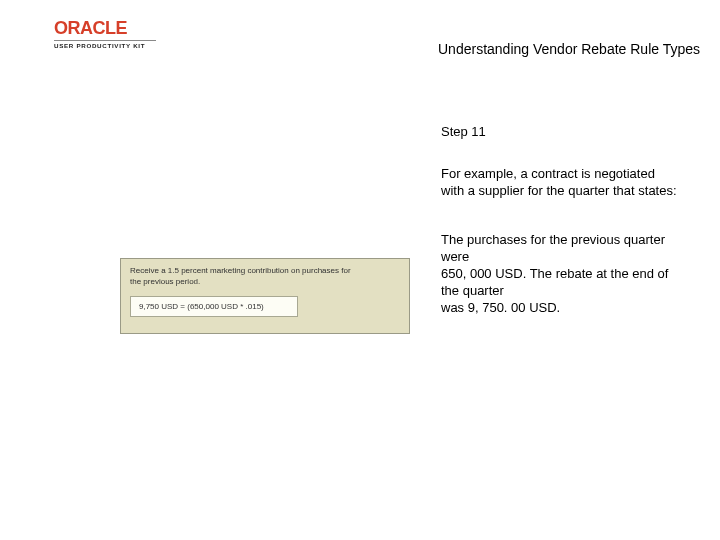 The width and height of the screenshot is (720, 540). I want to click on formula-text: 9,750 USD = (650,000 USD * .015), so click(214, 306).